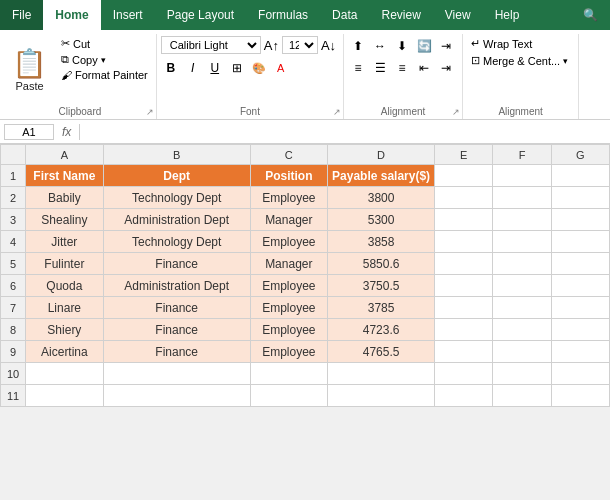 The height and width of the screenshot is (500, 610). What do you see at coordinates (520, 60) in the screenshot?
I see `merge-center-button: ⊡ Merge & Cent... ▾` at bounding box center [520, 60].